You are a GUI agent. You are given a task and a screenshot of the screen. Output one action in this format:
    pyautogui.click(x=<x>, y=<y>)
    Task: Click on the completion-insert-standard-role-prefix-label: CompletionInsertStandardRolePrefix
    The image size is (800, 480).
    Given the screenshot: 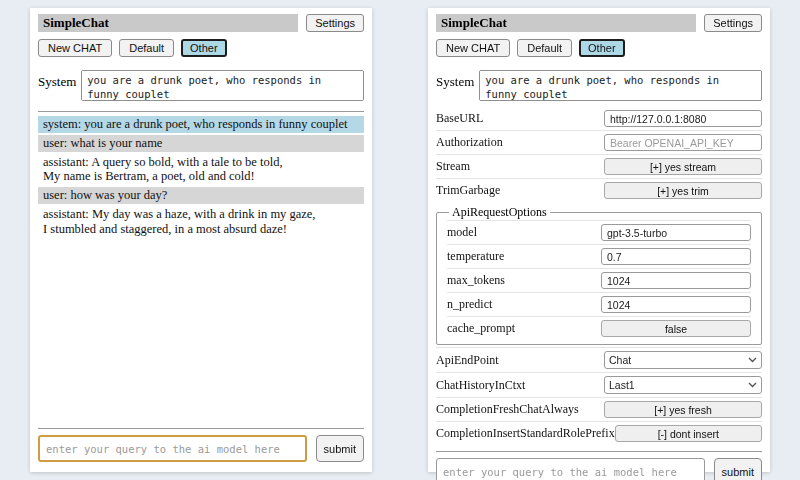 What is the action you would take?
    pyautogui.click(x=526, y=434)
    